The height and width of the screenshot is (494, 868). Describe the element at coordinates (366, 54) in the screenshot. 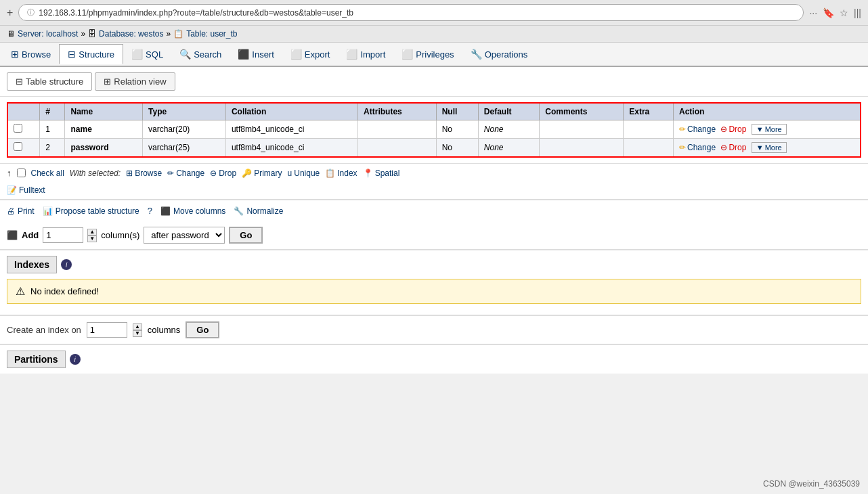

I see `menu-import: ⬜ Import` at that location.